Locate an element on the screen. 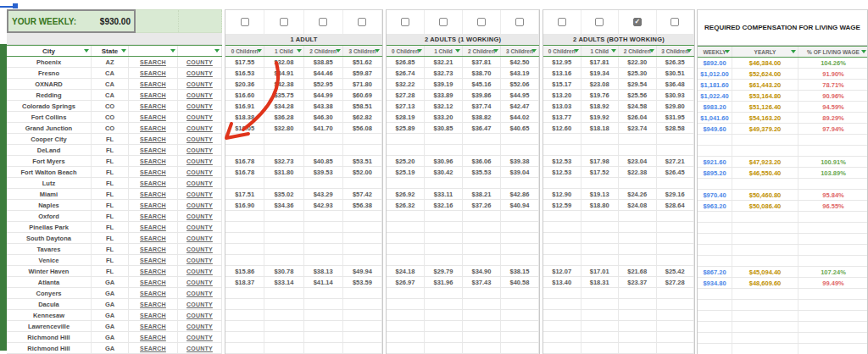 The image size is (868, 354). your-weekly-cell: YOUR WEEKLY: $930.00 is located at coordinates (71, 21).